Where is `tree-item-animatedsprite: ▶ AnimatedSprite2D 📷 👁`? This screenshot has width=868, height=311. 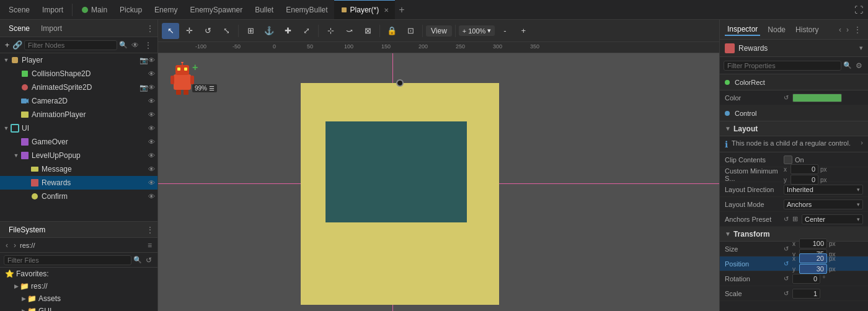 tree-item-animatedsprite: ▶ AnimatedSprite2D 📷 👁 is located at coordinates (79, 87).